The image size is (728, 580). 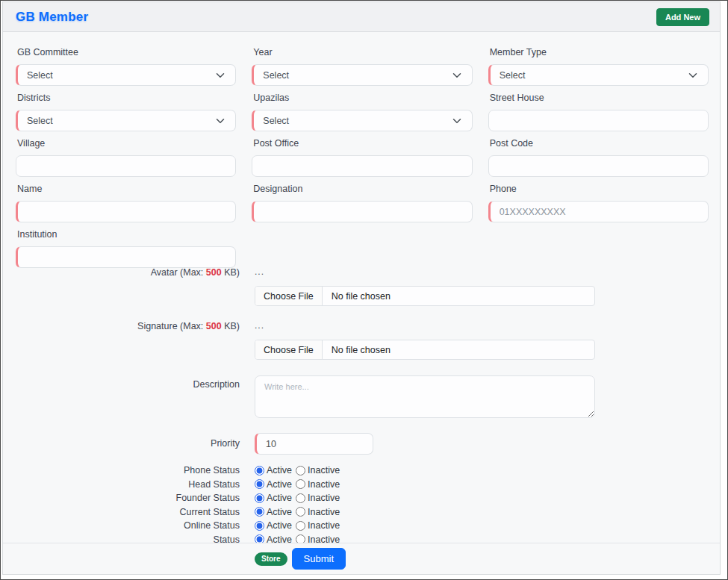 I want to click on current-status-inactive-option: Inactive, so click(x=318, y=512).